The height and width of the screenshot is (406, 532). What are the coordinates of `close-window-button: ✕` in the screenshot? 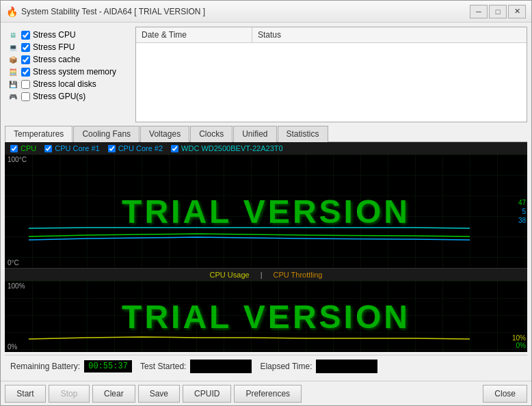 It's located at (517, 12).